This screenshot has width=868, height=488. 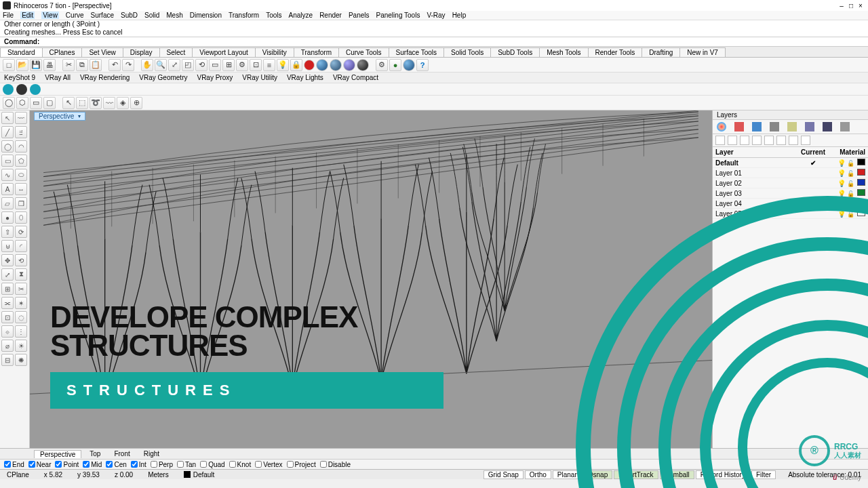 What do you see at coordinates (9, 103) in the screenshot?
I see `aux-circle-icon: ◯` at bounding box center [9, 103].